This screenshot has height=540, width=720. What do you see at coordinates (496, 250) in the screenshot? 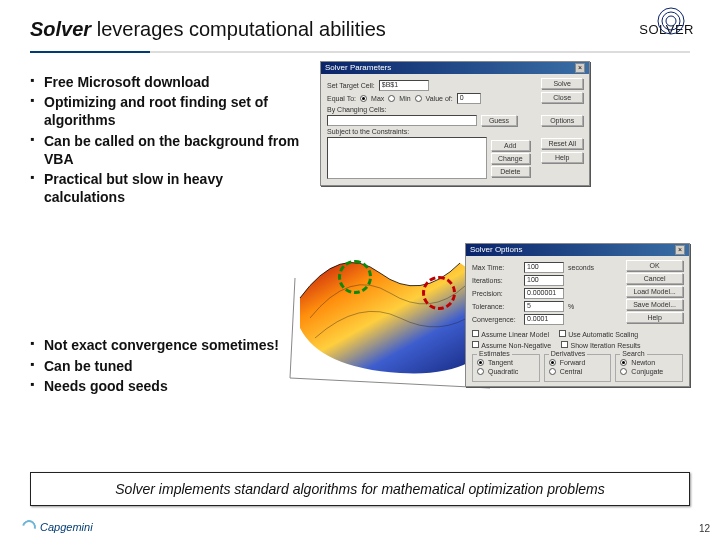
I see `dialog-title: Solver Options` at bounding box center [496, 250].